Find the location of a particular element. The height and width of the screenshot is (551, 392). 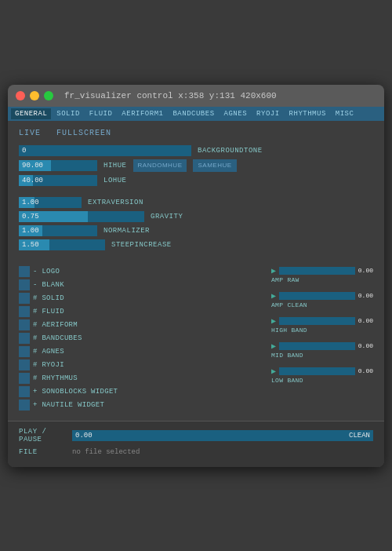

amp-clean-slider is located at coordinates (317, 296).